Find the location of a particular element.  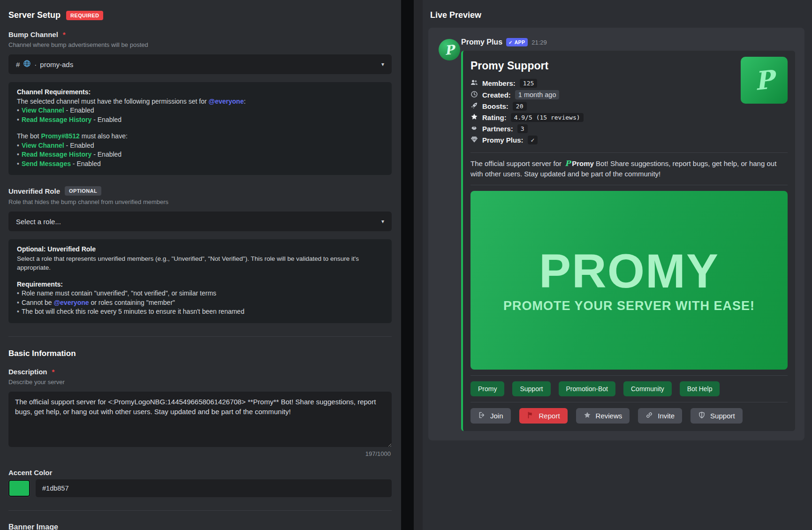

field-value: 20 is located at coordinates (520, 106).